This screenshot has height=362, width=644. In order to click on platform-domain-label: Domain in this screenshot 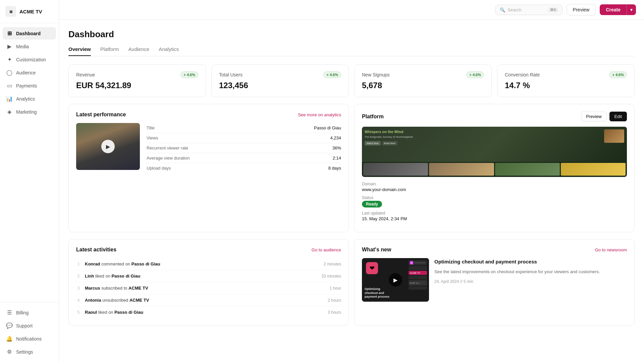, I will do `click(494, 184)`.